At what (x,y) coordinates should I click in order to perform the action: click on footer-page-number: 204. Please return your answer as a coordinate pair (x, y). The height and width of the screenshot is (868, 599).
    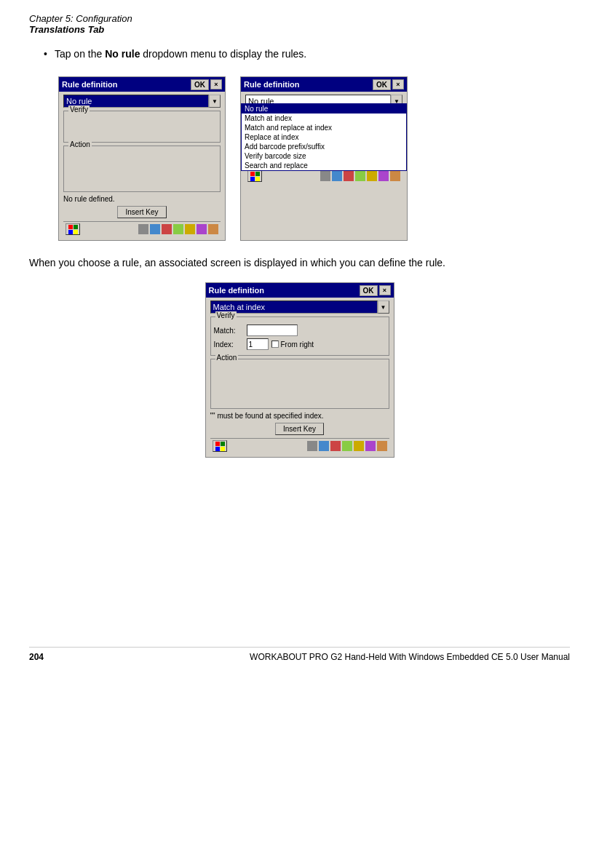
    Looking at the image, I should click on (36, 657).